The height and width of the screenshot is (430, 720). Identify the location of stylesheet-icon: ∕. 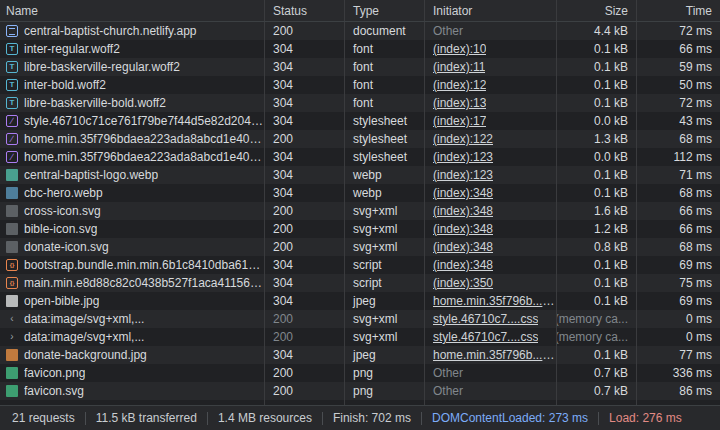
(12, 157).